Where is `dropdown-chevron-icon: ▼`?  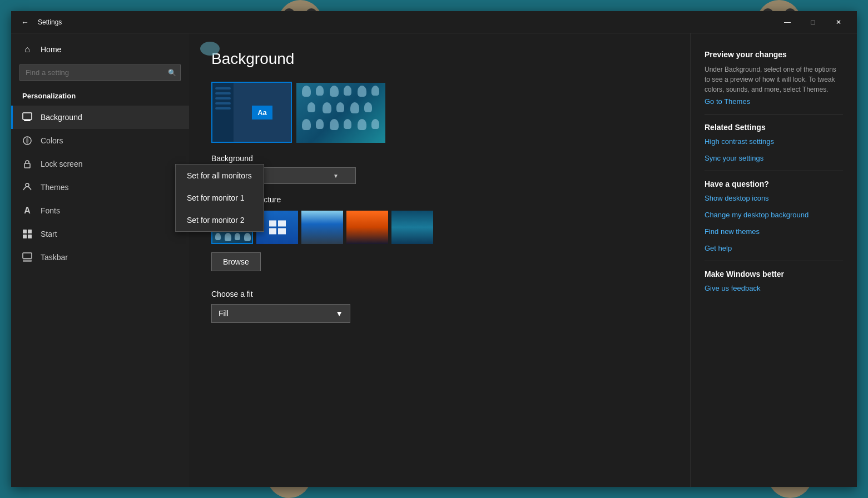 dropdown-chevron-icon: ▼ is located at coordinates (336, 176).